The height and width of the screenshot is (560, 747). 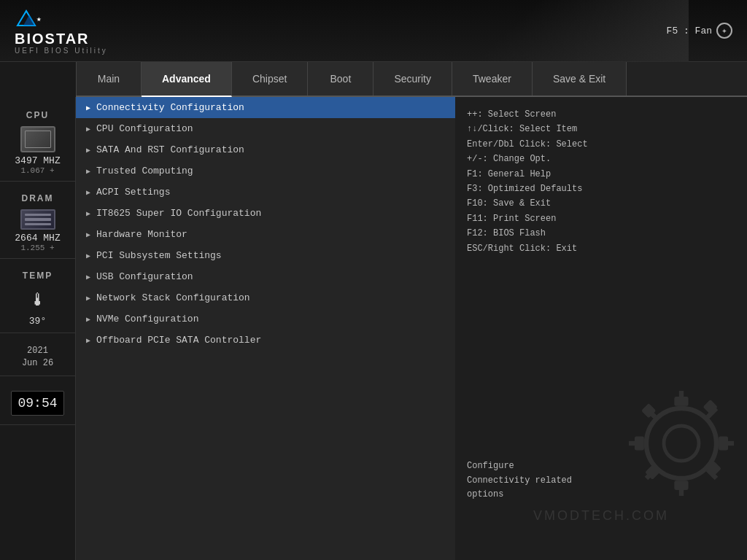 What do you see at coordinates (29, 18) in the screenshot?
I see `biostar-logo-icon: ★` at bounding box center [29, 18].